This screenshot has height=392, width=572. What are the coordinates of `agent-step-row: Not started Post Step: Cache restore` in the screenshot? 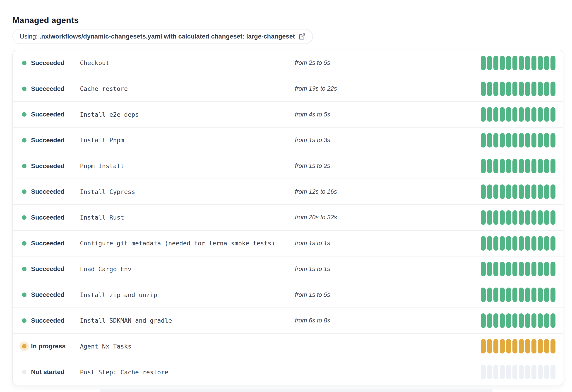 It's located at (288, 372).